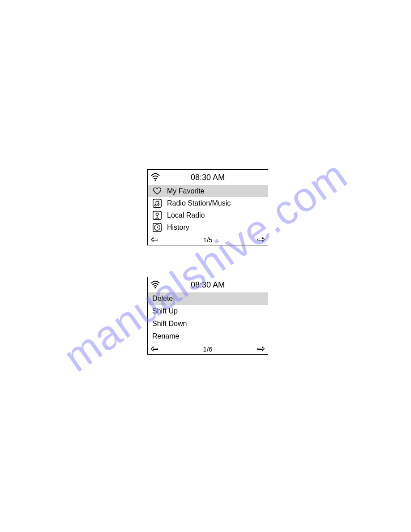 The image size is (411, 532). What do you see at coordinates (208, 318) in the screenshot?
I see `menu-list: Delete Shift Up Shift Down Rename` at bounding box center [208, 318].